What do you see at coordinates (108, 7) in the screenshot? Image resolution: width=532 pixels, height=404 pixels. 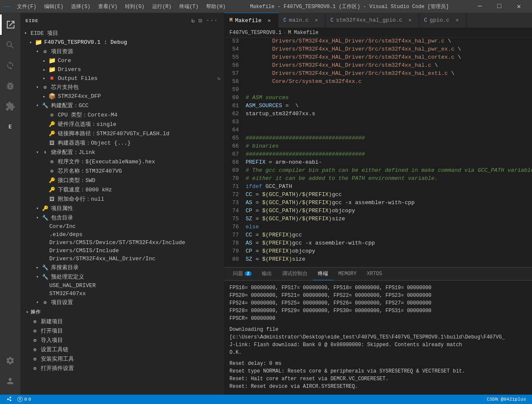 I see `menu-view: 查看(V)` at bounding box center [108, 7].